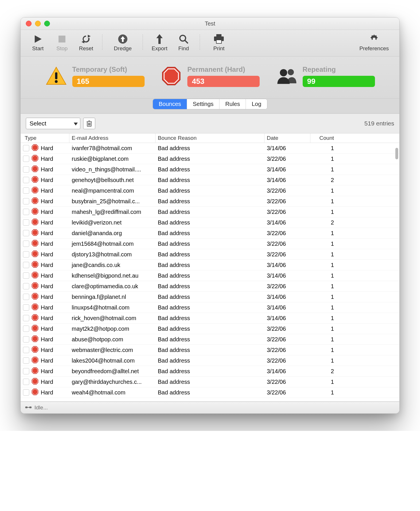 The image size is (420, 511). Describe the element at coordinates (210, 24) in the screenshot. I see `window-title: Test` at that location.